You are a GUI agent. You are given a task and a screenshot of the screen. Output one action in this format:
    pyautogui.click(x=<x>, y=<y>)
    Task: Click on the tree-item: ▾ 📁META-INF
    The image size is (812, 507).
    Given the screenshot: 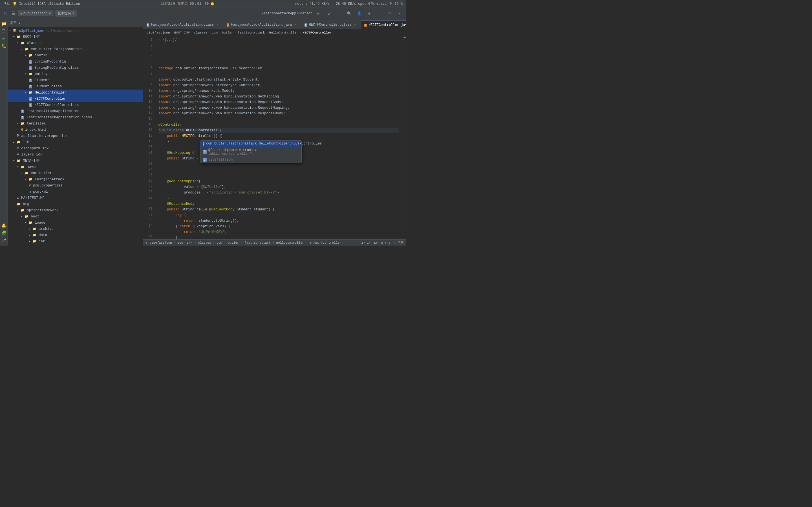 What is the action you would take?
    pyautogui.click(x=75, y=161)
    